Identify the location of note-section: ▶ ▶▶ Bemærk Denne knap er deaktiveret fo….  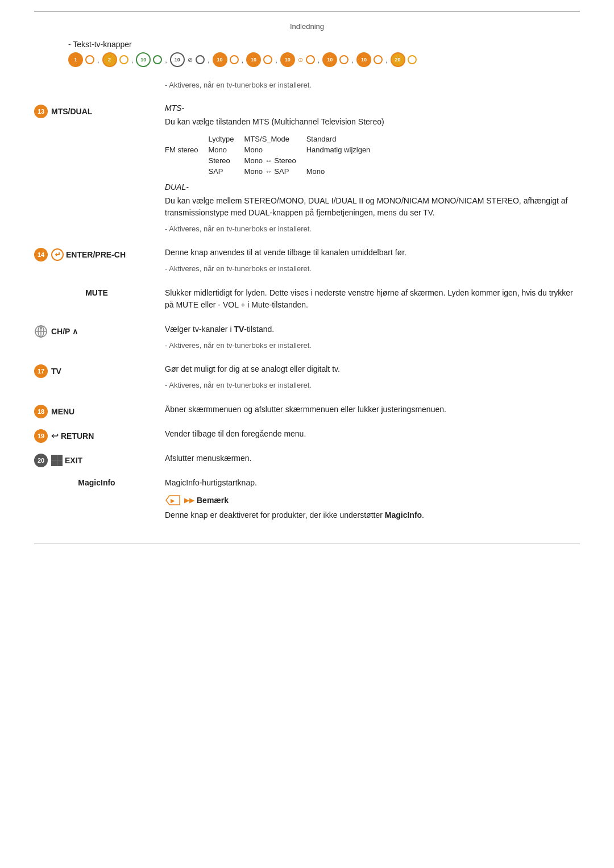
(372, 508).